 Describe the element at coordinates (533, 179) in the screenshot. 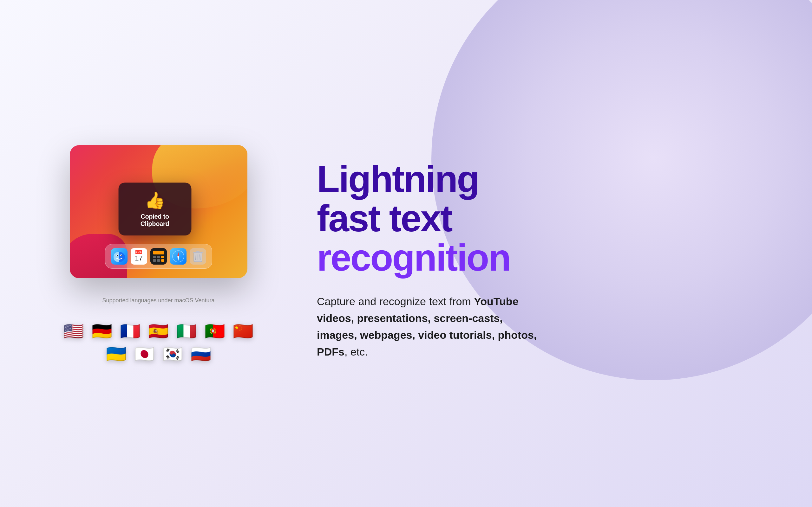

I see `headline-line-1: Lightning` at that location.